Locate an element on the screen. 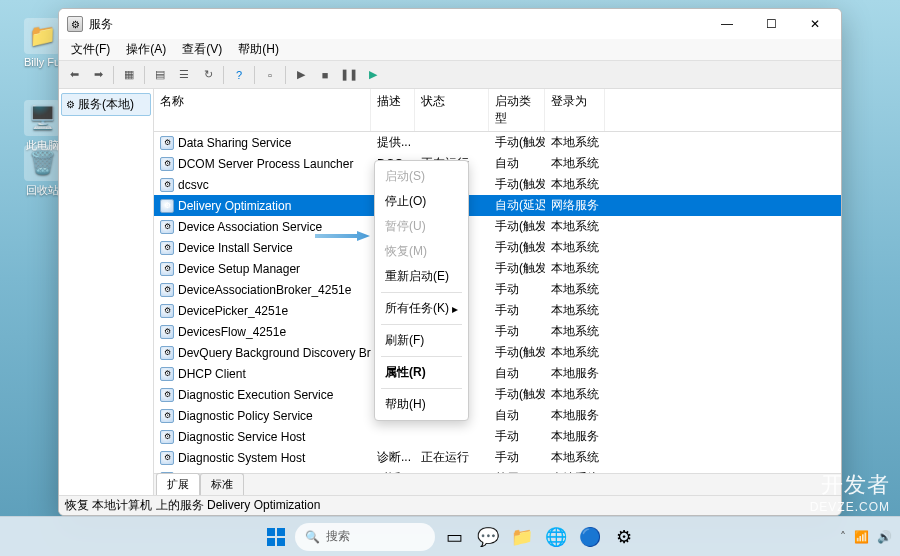 The width and height of the screenshot is (900, 556). menu-item-label: 属性(R) is located at coordinates (406, 372).